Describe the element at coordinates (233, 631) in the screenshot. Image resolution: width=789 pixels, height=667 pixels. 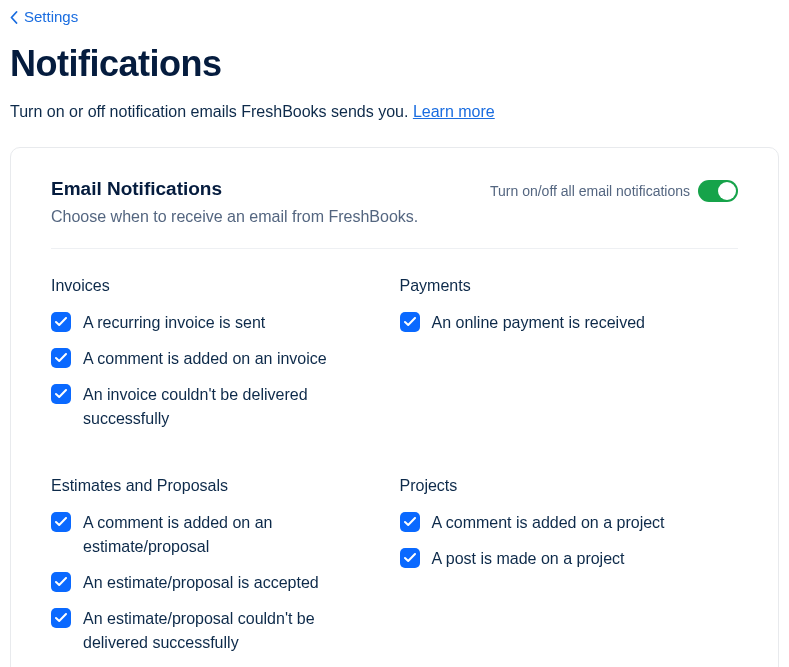
I see `option-label: An estimate/proposal couldn't be deliver…` at that location.